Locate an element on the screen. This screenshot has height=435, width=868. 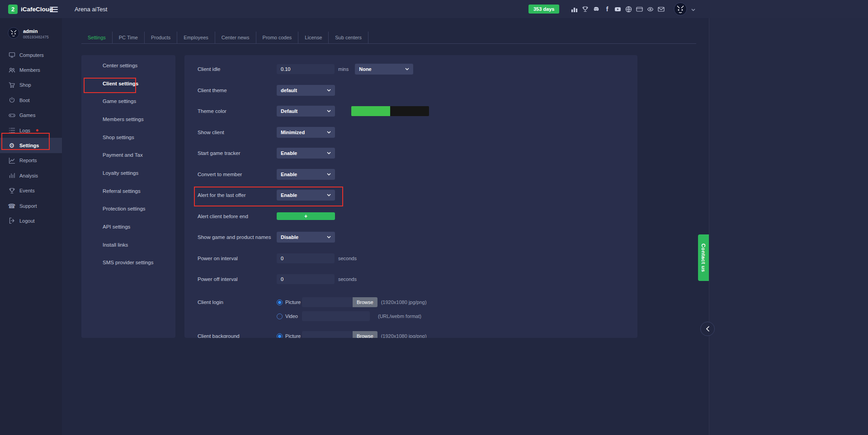
show-names-select: Disable is located at coordinates (306, 237).